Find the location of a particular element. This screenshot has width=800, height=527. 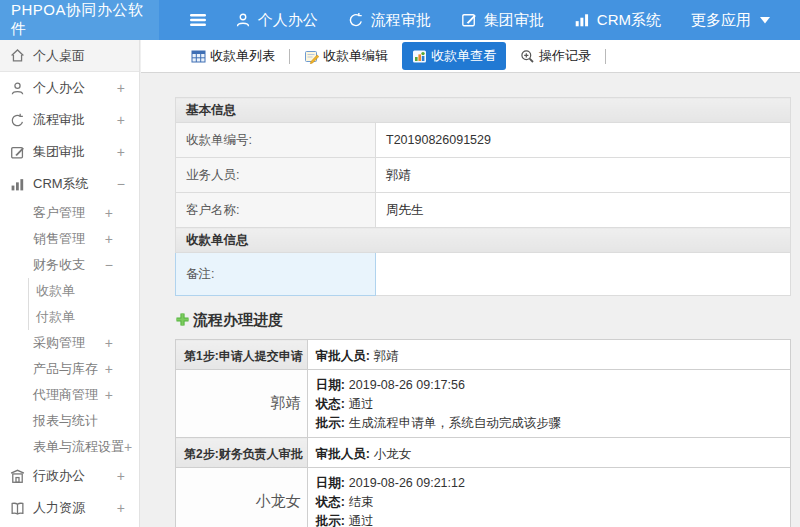

detail-line: 批示:通过 is located at coordinates (553, 520).